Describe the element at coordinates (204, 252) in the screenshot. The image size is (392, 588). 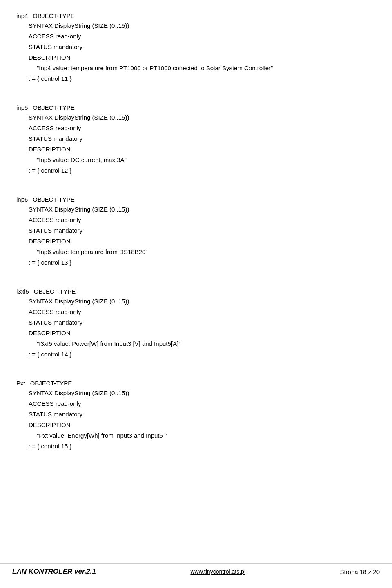
I see `description-value: "Inp6 value: temperature from DS18B20"` at that location.